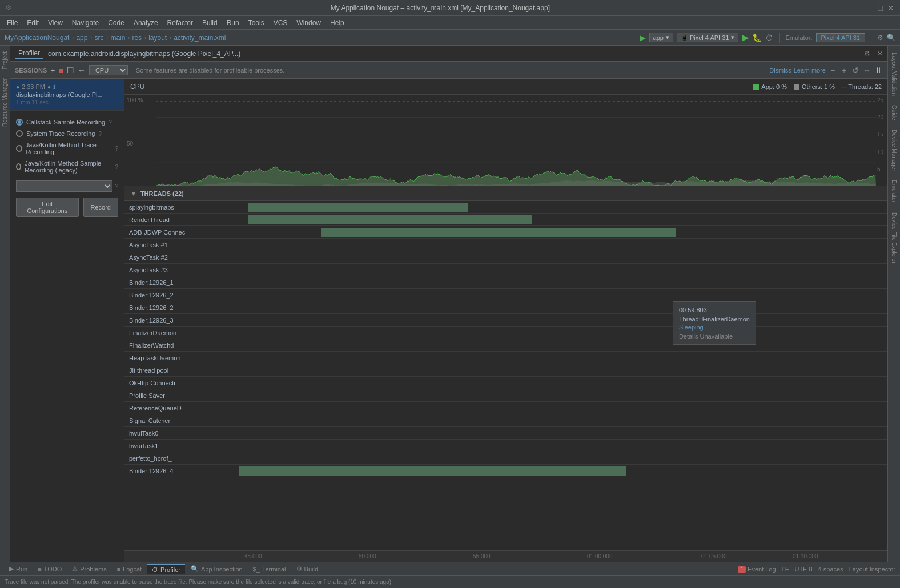 The height and width of the screenshot is (588, 900). I want to click on system-trace-help-icon: ?, so click(100, 134).